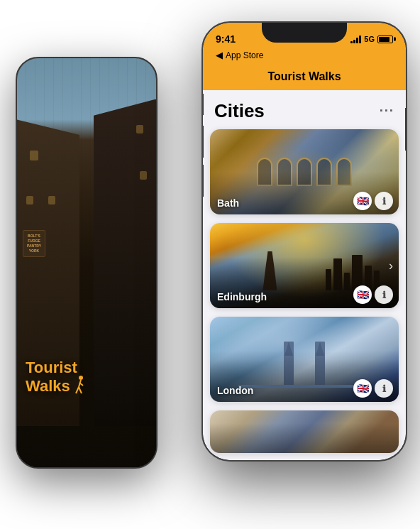  Describe the element at coordinates (304, 386) in the screenshot. I see `bridge-deck` at that location.